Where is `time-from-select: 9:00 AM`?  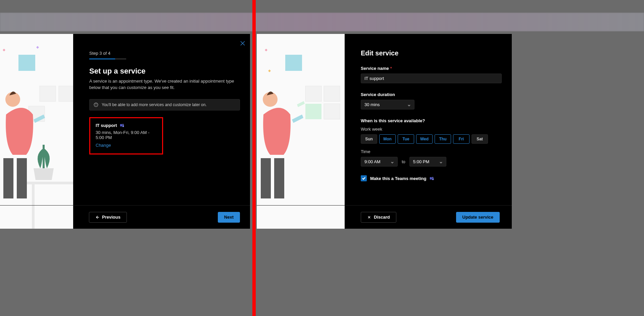 time-from-select: 9:00 AM is located at coordinates (379, 162).